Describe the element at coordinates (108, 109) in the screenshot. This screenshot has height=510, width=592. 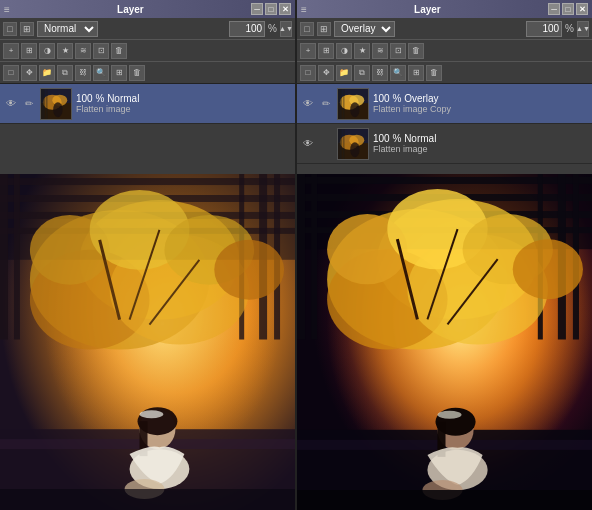
I see `left-layer-sub-1: Flatten image` at that location.